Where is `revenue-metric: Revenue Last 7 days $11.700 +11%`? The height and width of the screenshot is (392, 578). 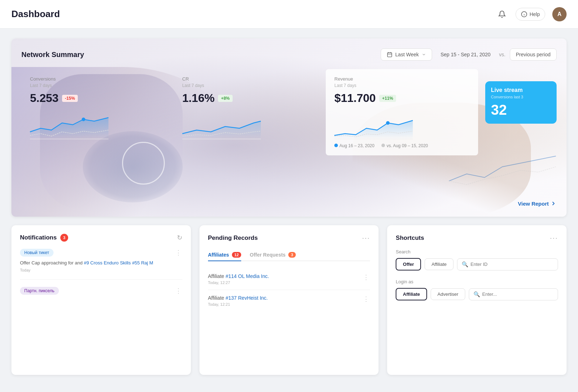 revenue-metric: Revenue Last 7 days $11.700 +11% is located at coordinates (402, 112).